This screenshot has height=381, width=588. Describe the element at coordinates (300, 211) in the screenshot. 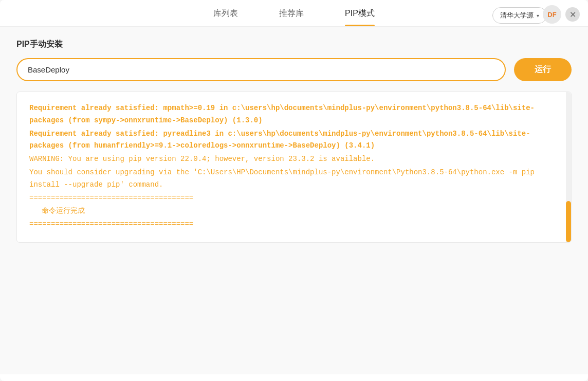

I see `terminal-line-5: 命令运行完成` at that location.